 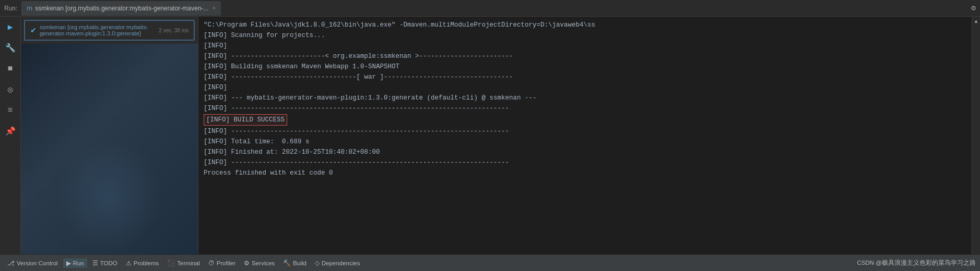 I want to click on check-icon: ✔, so click(x=33, y=30).